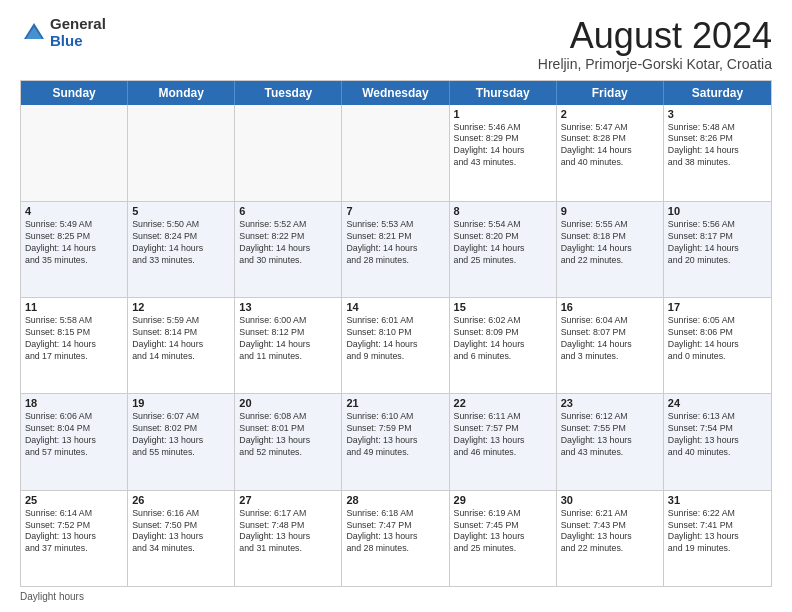 The height and width of the screenshot is (612, 792). Describe the element at coordinates (182, 93) in the screenshot. I see `weekday-header: Monday` at that location.